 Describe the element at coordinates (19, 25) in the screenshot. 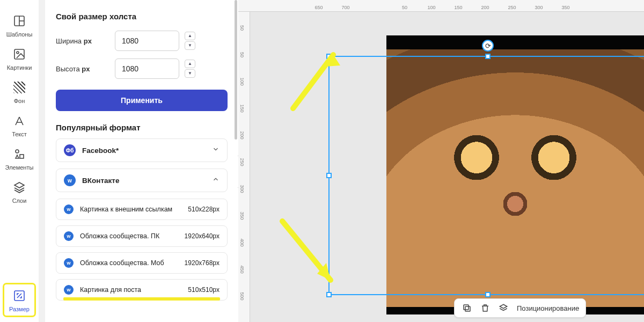

I see `rail-templates: Шаблоны` at that location.